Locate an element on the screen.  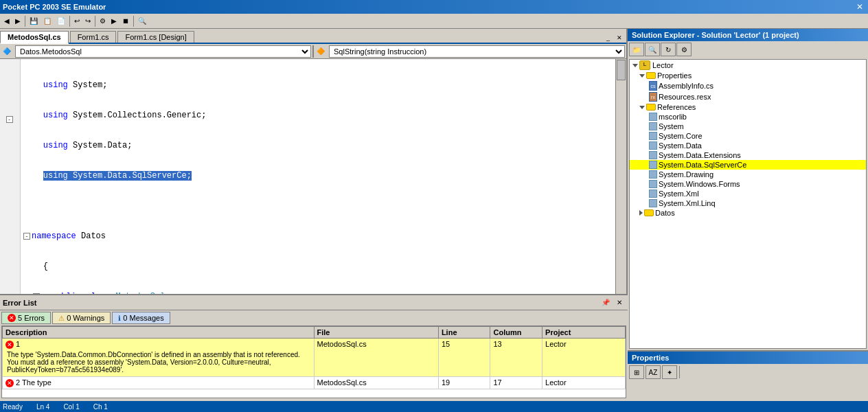
namespace-combo: Datos.MetodosSql is located at coordinates (163, 52).